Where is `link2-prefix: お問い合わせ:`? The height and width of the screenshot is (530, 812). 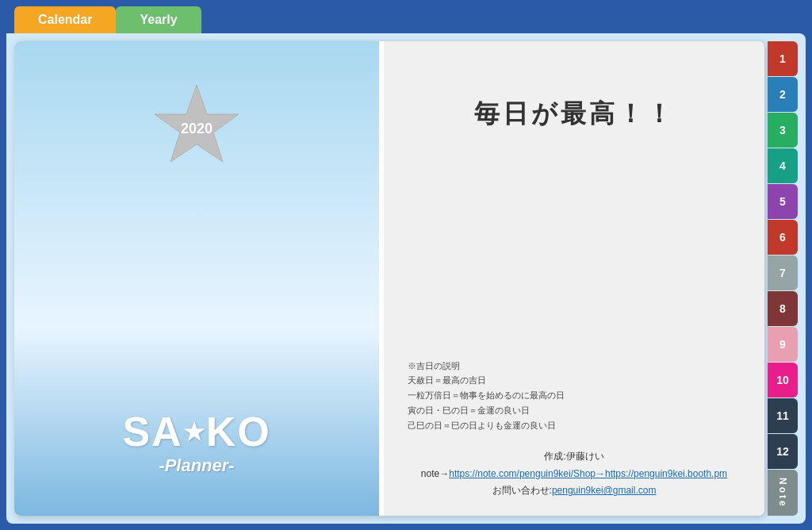 link2-prefix: お問い合わせ: is located at coordinates (522, 490).